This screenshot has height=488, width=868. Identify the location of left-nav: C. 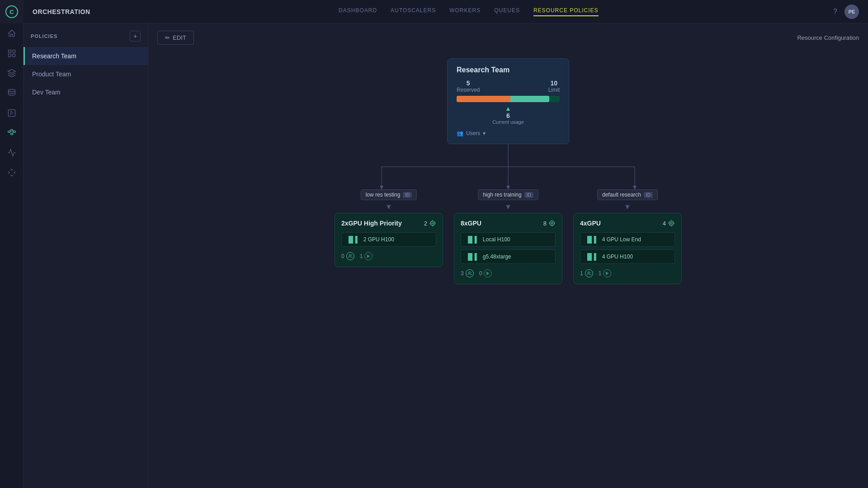
(12, 244).